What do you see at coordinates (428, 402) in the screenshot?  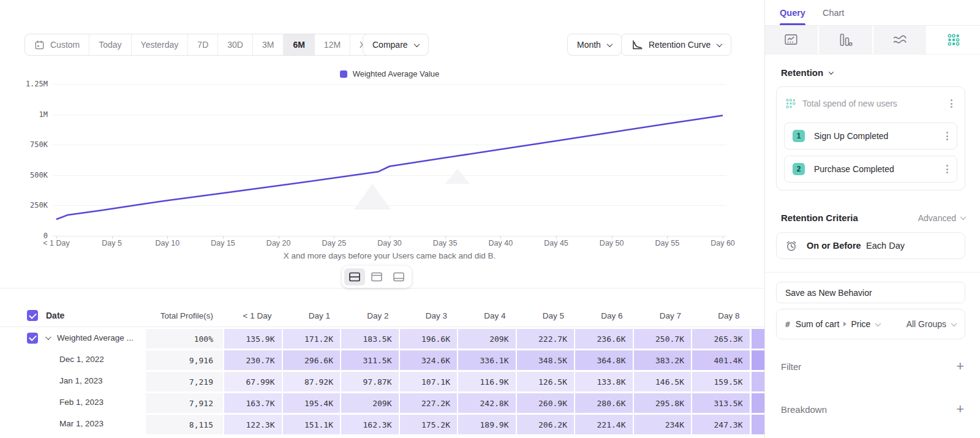 I see `retention-value-cell: 227.2K` at bounding box center [428, 402].